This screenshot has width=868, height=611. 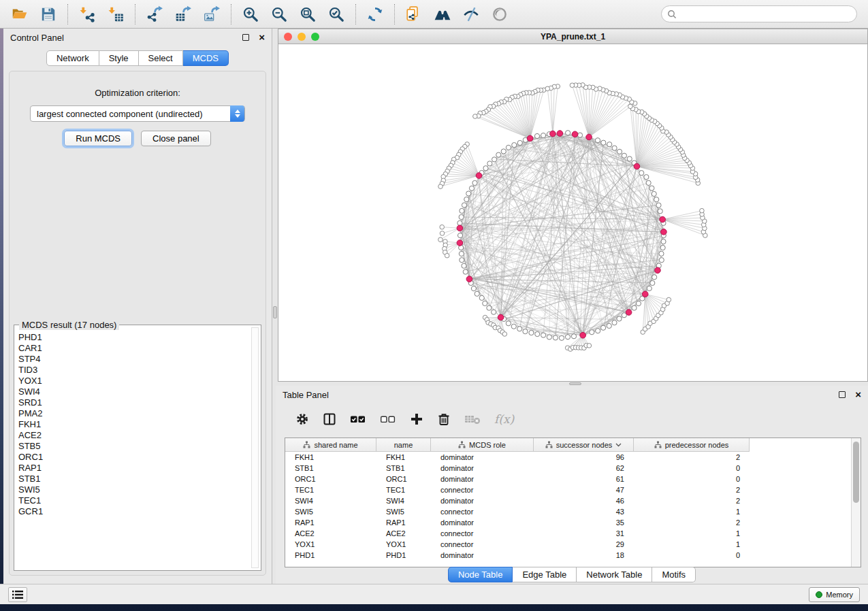 What do you see at coordinates (48, 14) in the screenshot?
I see `save-session-button` at bounding box center [48, 14].